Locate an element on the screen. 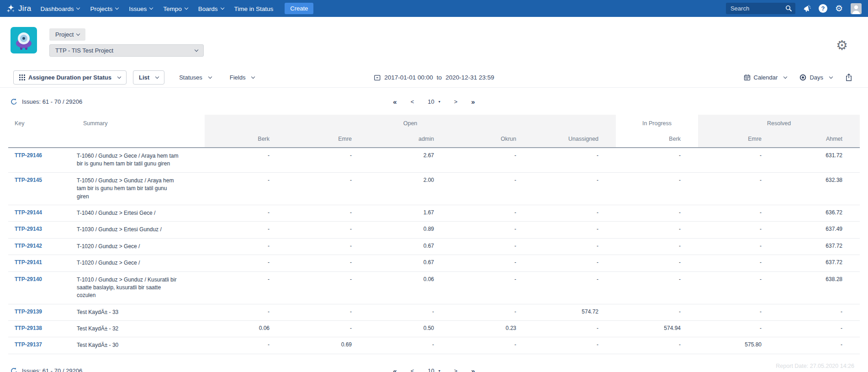  issues-count-label: Issues: 61 - 70 / 29206 is located at coordinates (52, 370).